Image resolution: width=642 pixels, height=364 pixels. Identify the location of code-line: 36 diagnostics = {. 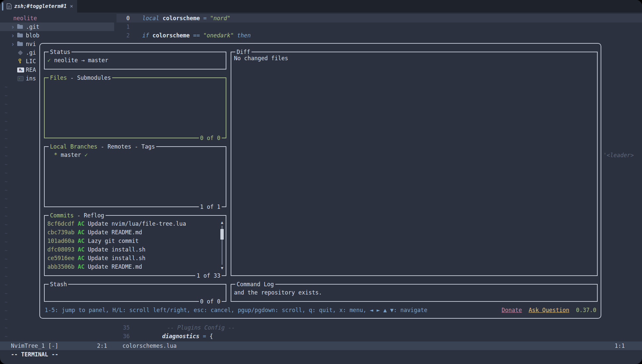
(379, 336).